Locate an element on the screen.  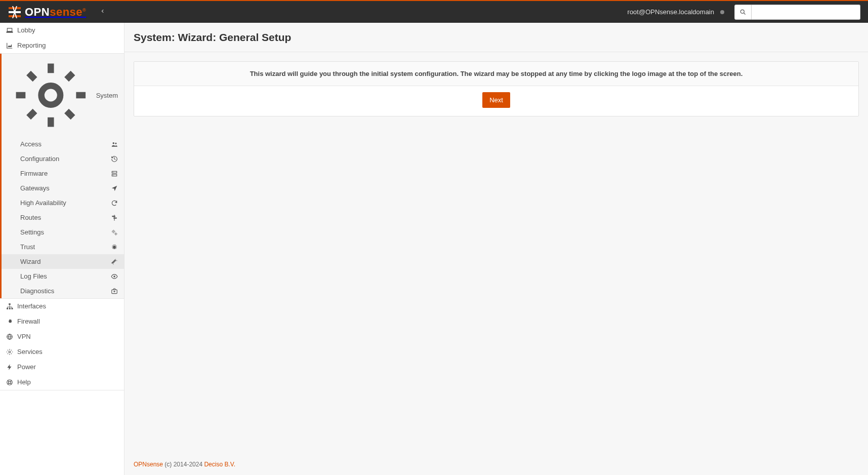
sidebar-sub-diagnostics: Diagnostics is located at coordinates (62, 291).